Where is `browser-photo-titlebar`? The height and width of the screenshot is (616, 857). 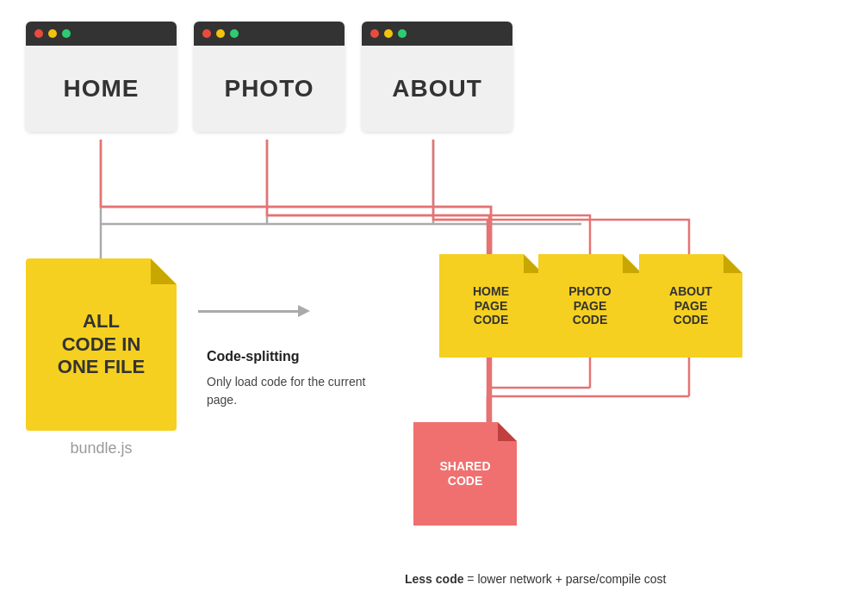 browser-photo-titlebar is located at coordinates (269, 34).